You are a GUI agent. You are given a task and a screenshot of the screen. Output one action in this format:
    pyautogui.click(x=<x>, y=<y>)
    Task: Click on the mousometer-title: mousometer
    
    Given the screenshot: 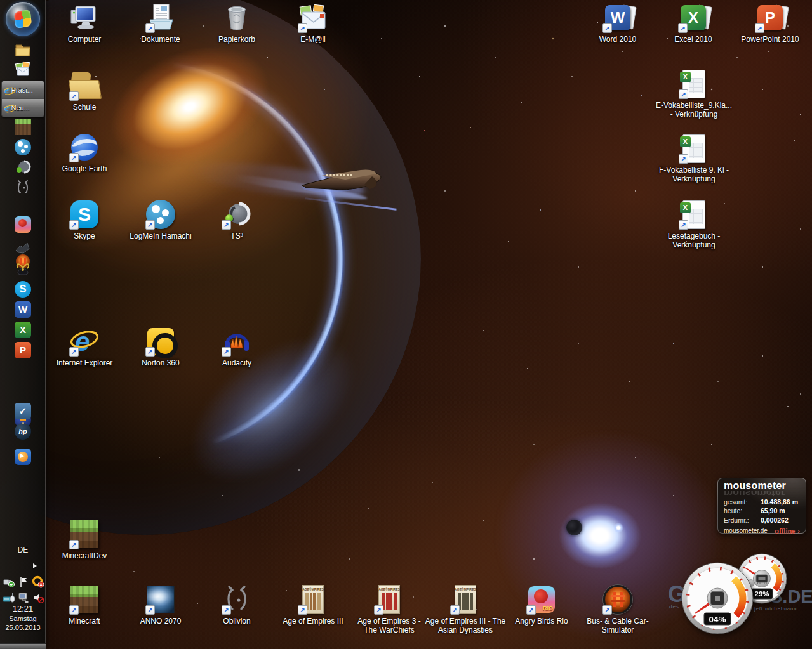 What is the action you would take?
    pyautogui.click(x=762, y=486)
    